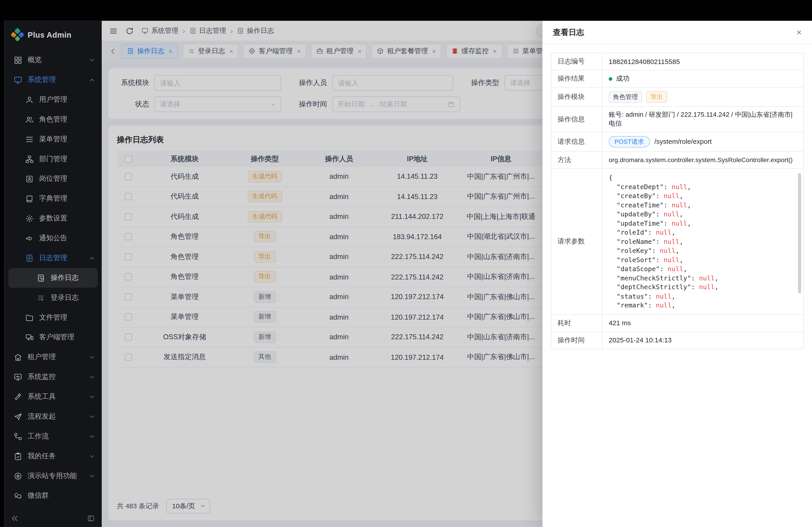  Describe the element at coordinates (577, 97) in the screenshot. I see `field-label-module: 操作模块` at that location.